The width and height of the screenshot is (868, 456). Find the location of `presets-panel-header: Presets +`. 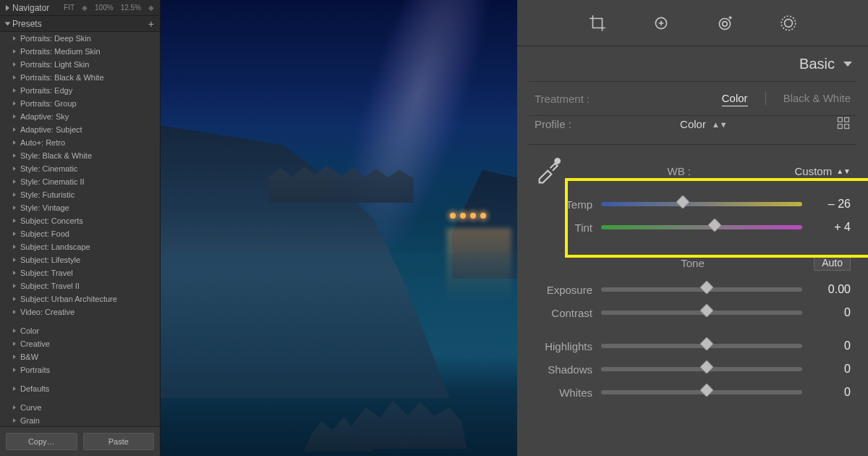

presets-panel-header: Presets + is located at coordinates (80, 24).